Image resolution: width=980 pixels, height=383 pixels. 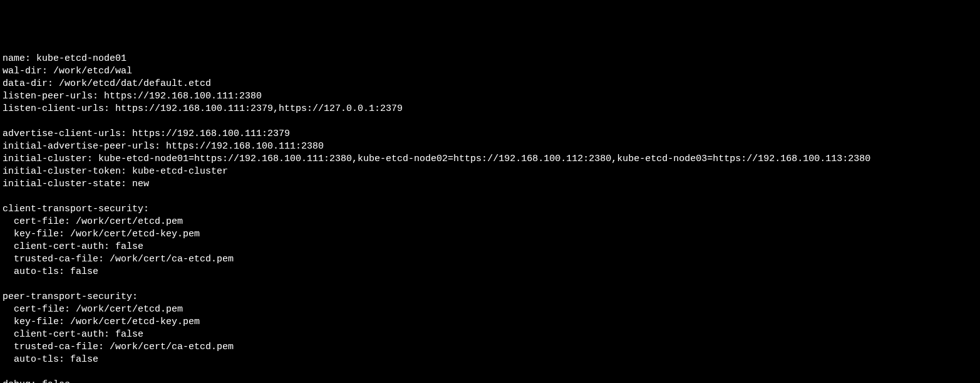 What do you see at coordinates (203, 109) in the screenshot?
I see `config-line: listen-client-urls: https://192.168.100.…` at bounding box center [203, 109].